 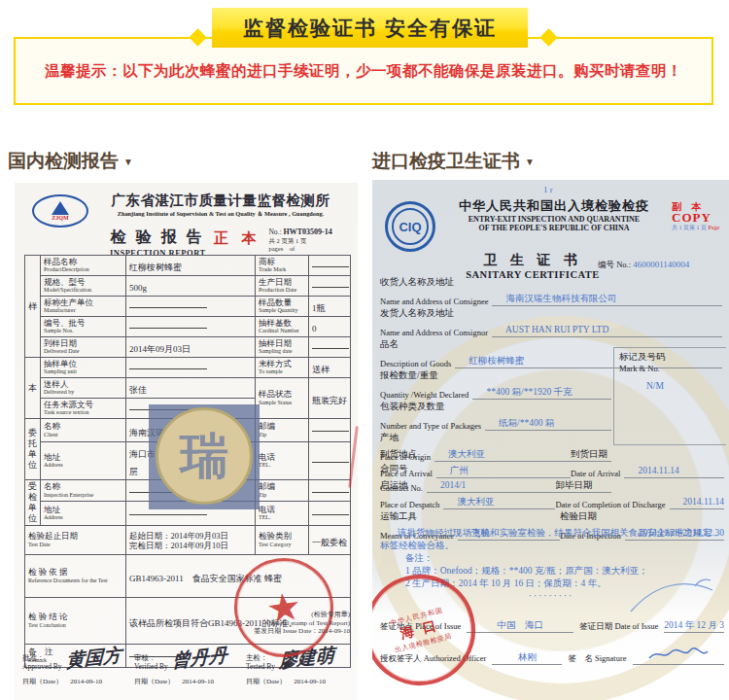 I want to click on authority-name: 中华人民共和国出入境检验检疫 ENTRY-EXIT INSPECTION AND…, so click(x=554, y=215).